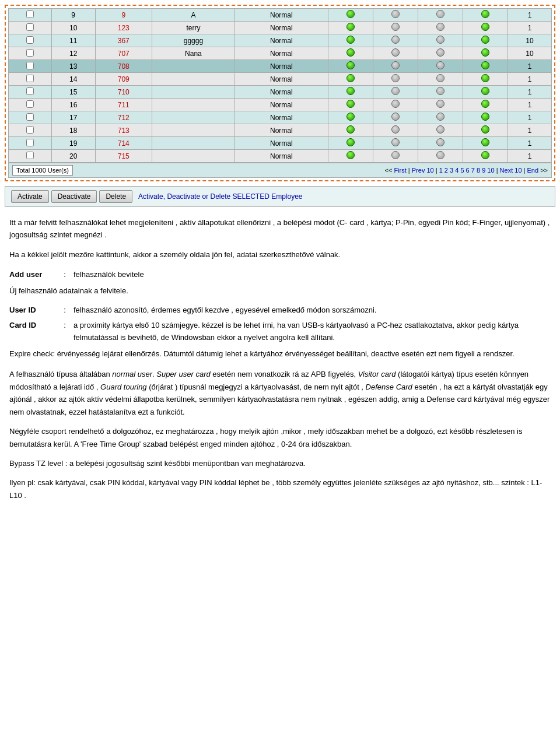 The height and width of the screenshot is (754, 560). Describe the element at coordinates (533, 170) in the screenshot. I see `pagination-end: End` at that location.